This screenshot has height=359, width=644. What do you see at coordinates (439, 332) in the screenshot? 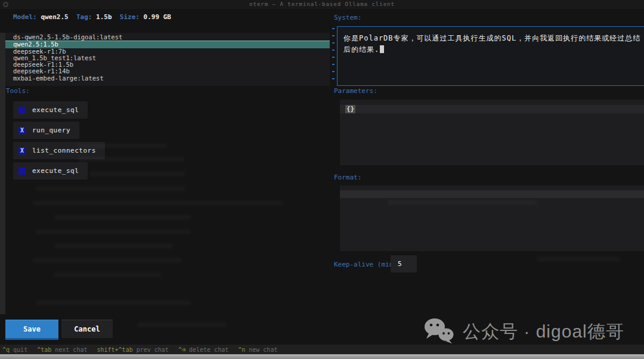
I see `wechat-icon` at bounding box center [439, 332].